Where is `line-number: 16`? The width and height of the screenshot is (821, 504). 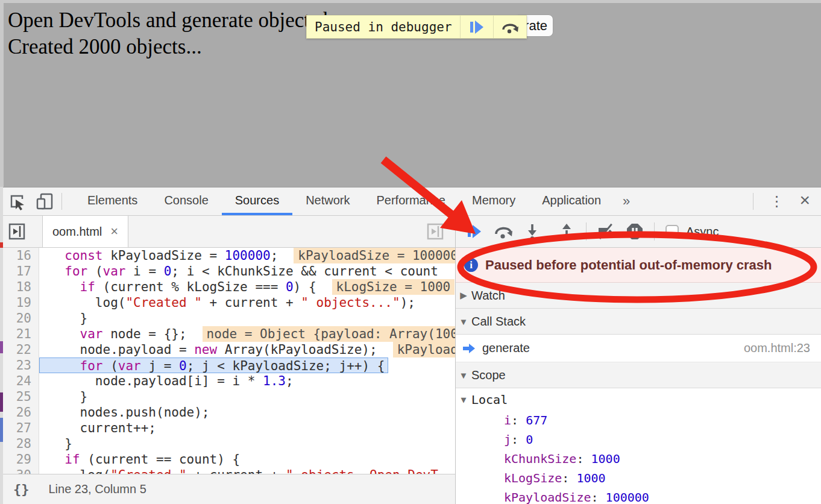 line-number: 16 is located at coordinates (19, 256).